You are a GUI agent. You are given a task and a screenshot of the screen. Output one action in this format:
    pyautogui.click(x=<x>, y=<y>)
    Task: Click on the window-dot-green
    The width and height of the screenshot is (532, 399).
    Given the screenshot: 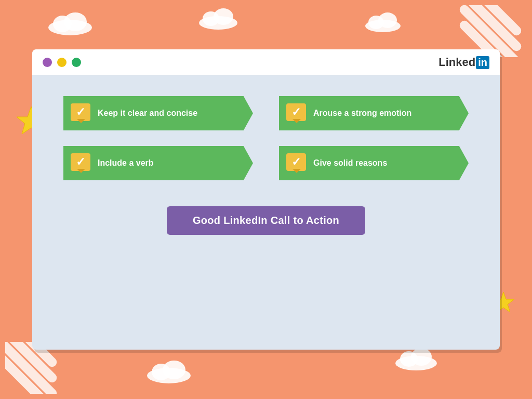 What is the action you would take?
    pyautogui.click(x=76, y=62)
    